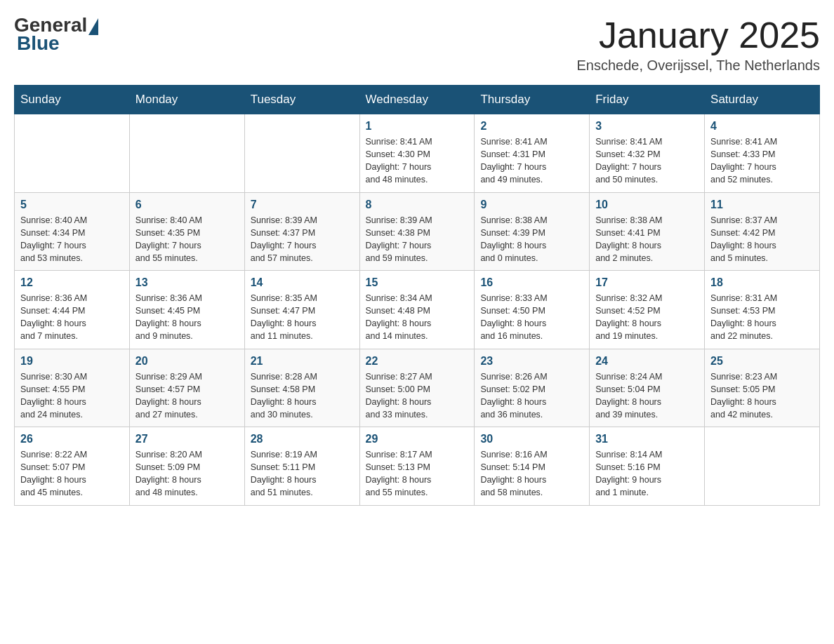 This screenshot has width=834, height=644. I want to click on table-row: 15Sunrise: 8:34 AMSunset: 4:48 PMDayligh…, so click(417, 310).